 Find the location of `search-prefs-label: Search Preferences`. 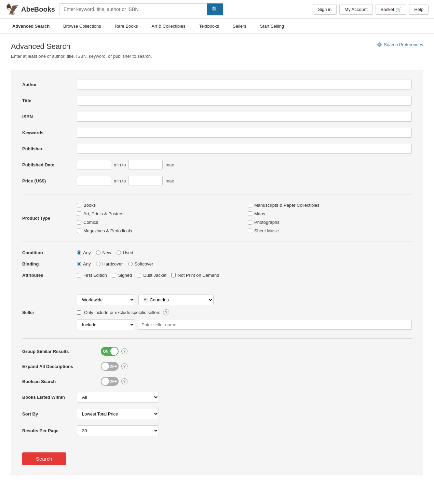

search-prefs-label: Search Preferences is located at coordinates (403, 44).